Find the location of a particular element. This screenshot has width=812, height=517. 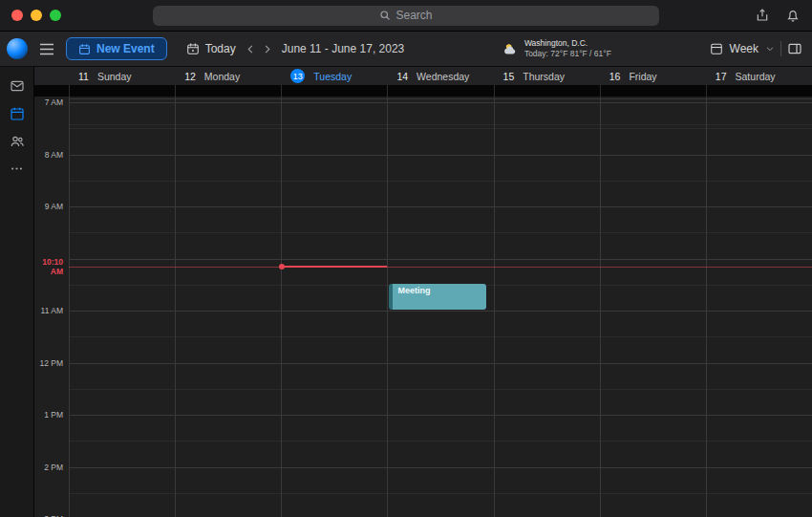

weather-sun-cloud-icon is located at coordinates (510, 50).